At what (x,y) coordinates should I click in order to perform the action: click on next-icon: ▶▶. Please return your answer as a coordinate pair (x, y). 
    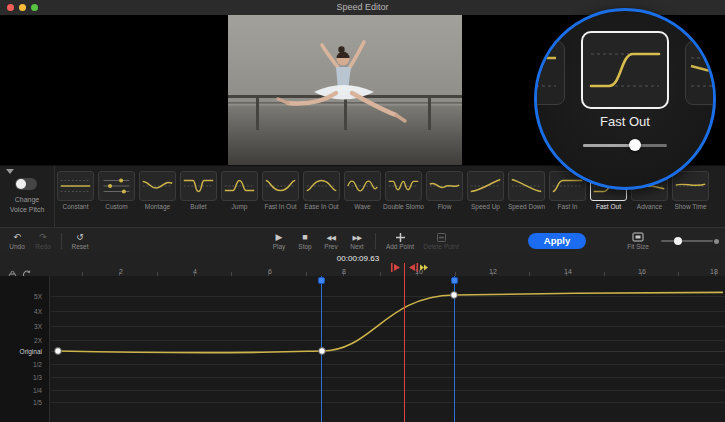
    Looking at the image, I should click on (358, 238).